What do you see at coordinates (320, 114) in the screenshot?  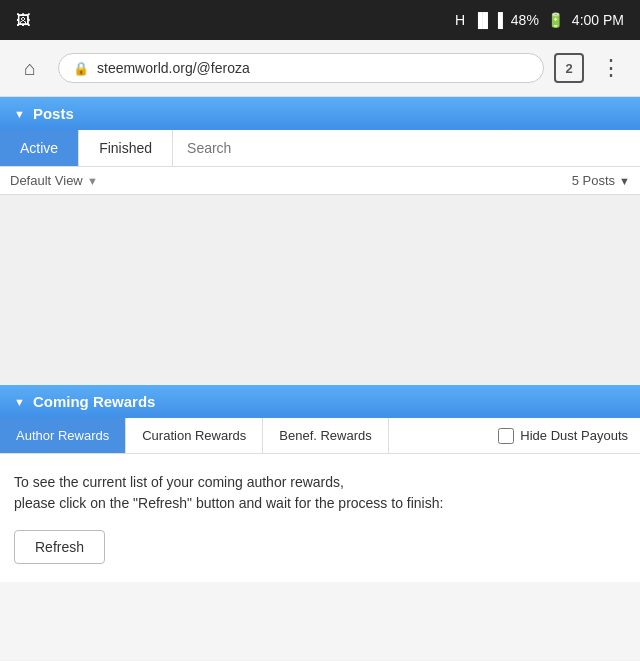 I see `posts-section-header: ▼ Posts` at bounding box center [320, 114].